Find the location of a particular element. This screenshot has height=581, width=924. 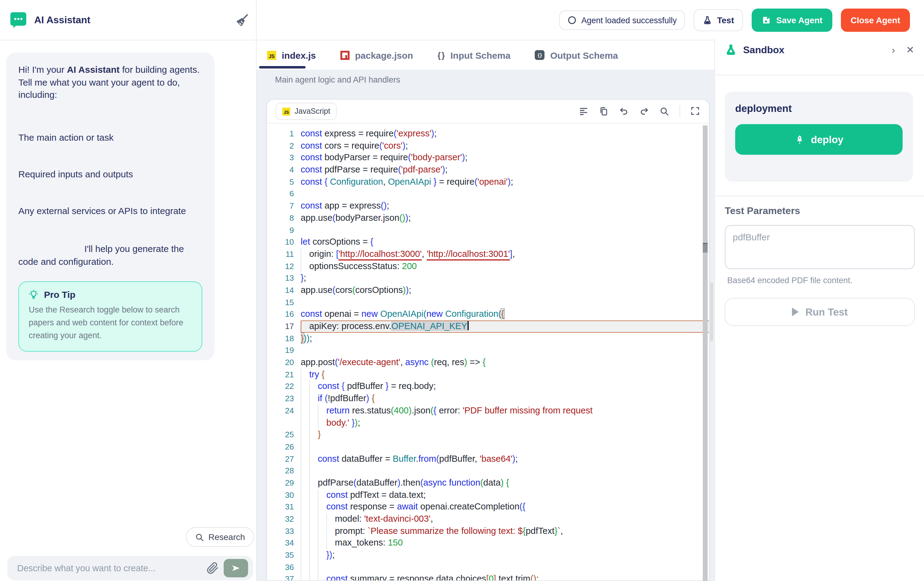

page-scrollbar-thumb is located at coordinates (712, 312).